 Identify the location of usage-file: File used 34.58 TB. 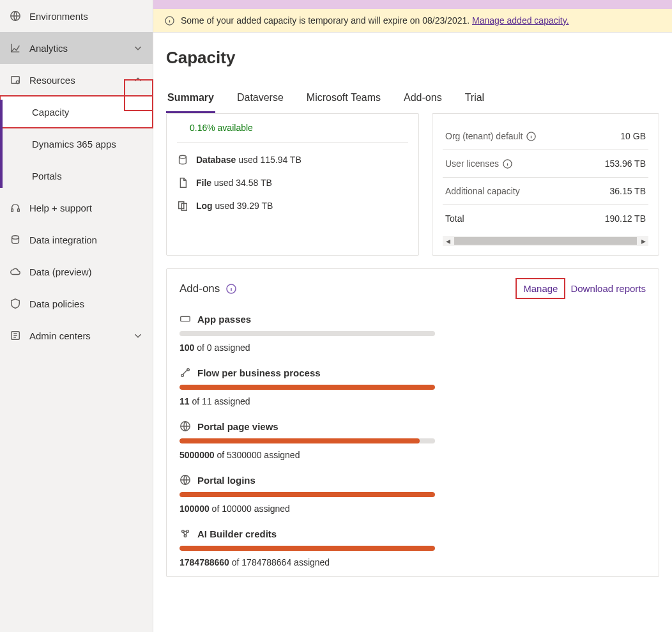
(293, 183).